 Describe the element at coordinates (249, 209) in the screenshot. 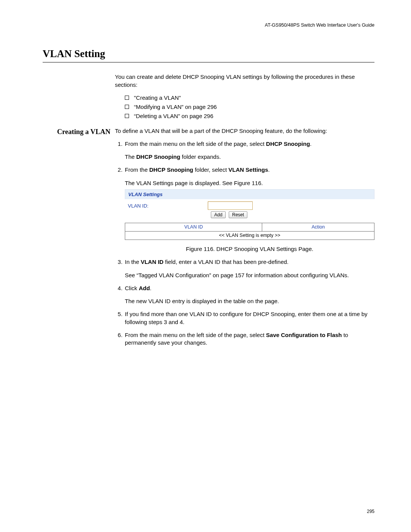

I see `step: From the DHCP Snooping folder, select VL…` at that location.